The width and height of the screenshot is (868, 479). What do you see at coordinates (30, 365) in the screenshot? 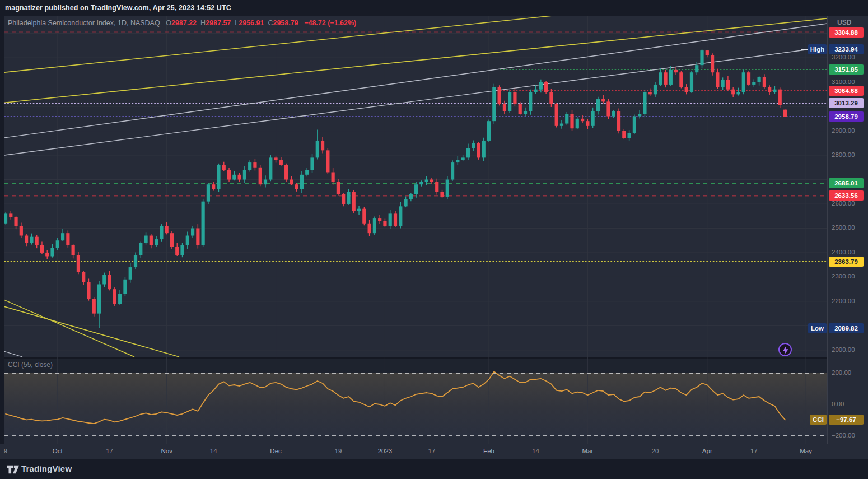
I see `cci-indicator-label: CCI (55, close)` at bounding box center [30, 365].